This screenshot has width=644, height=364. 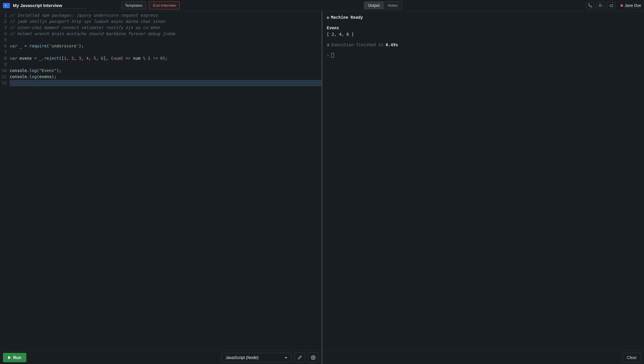 I want to click on code-line: // sinon-chai moment connect validator r…, so click(x=166, y=28).